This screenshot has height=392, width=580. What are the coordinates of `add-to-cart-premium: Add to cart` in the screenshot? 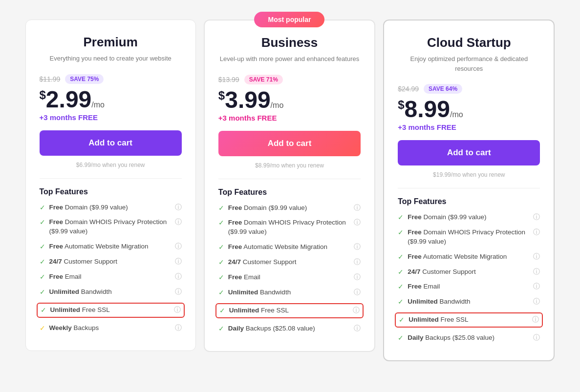 It's located at (110, 143).